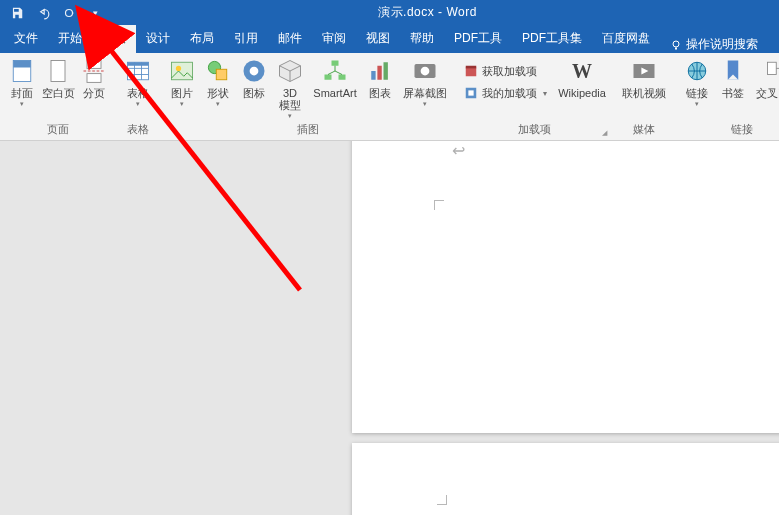 Image resolution: width=779 pixels, height=515 pixels. What do you see at coordinates (458, 150) in the screenshot?
I see `paragraph-mark-icon: ↩` at bounding box center [458, 150].